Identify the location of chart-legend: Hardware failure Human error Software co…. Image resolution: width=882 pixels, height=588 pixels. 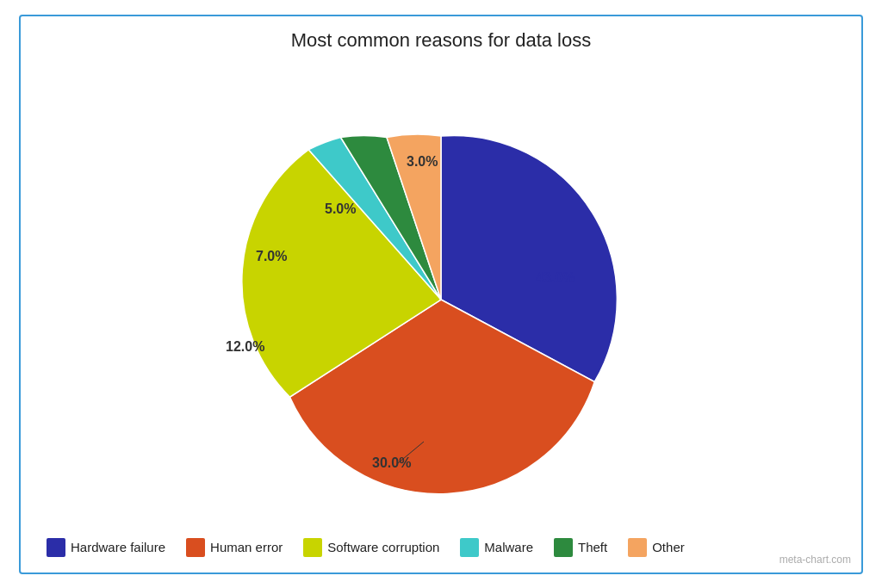
(441, 548).